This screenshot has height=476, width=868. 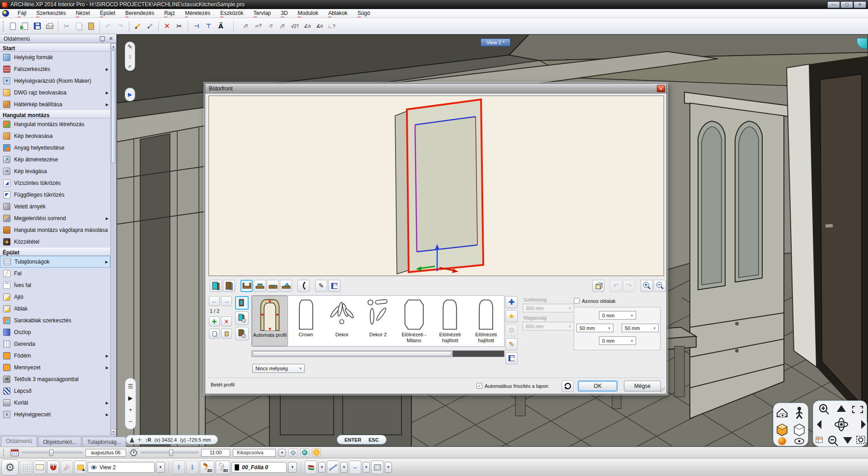 What do you see at coordinates (799, 413) in the screenshot?
I see `walk-person-icon` at bounding box center [799, 413].